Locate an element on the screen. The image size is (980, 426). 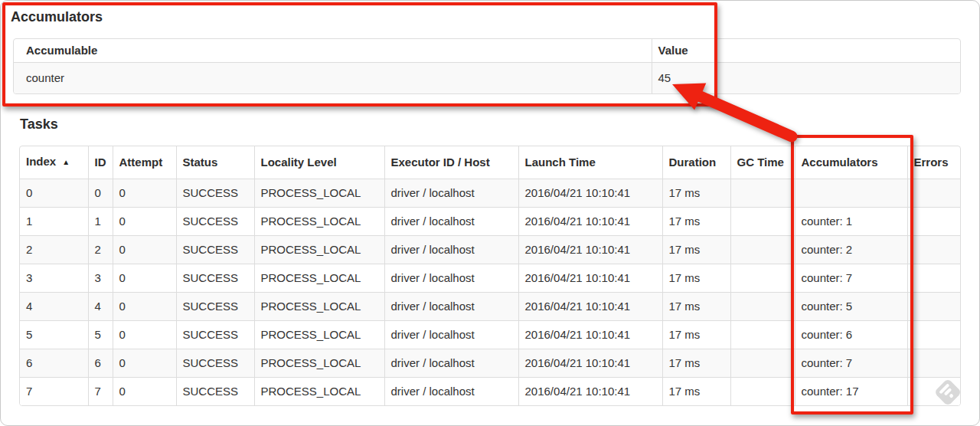
task-cell-index: 0 is located at coordinates (54, 193).